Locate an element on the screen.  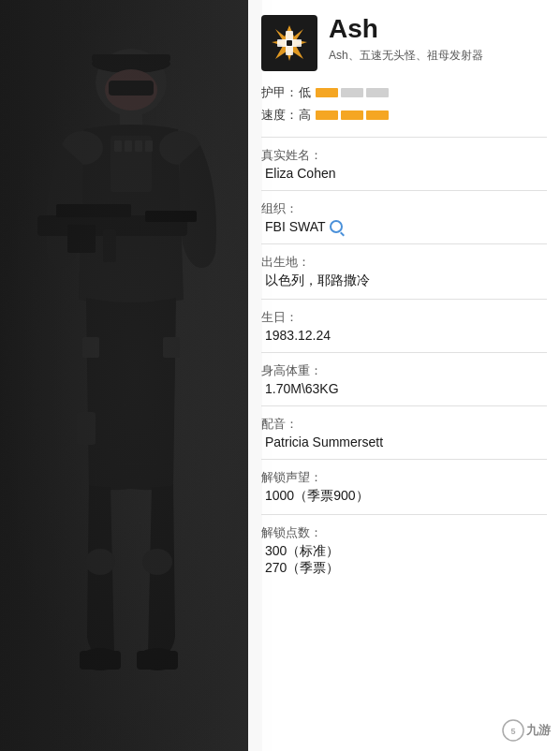
armor-value: 低 is located at coordinates (307, 93).